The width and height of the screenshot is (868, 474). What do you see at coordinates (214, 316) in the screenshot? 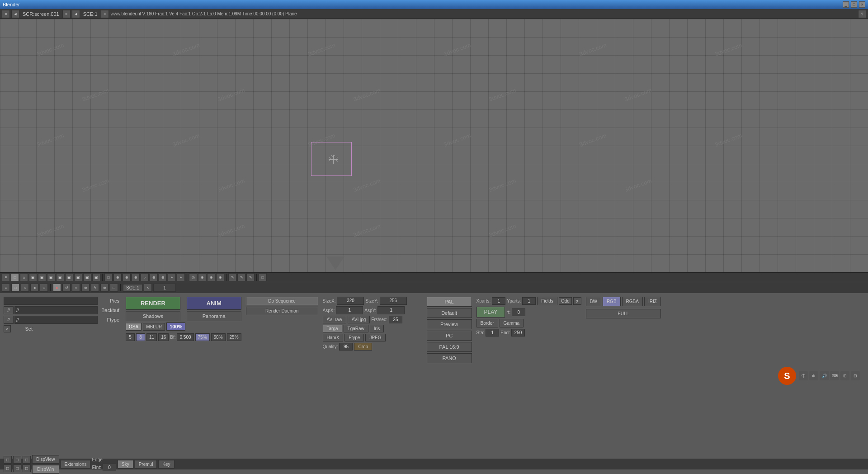
I see `panorama-button: Panorama` at bounding box center [214, 316].